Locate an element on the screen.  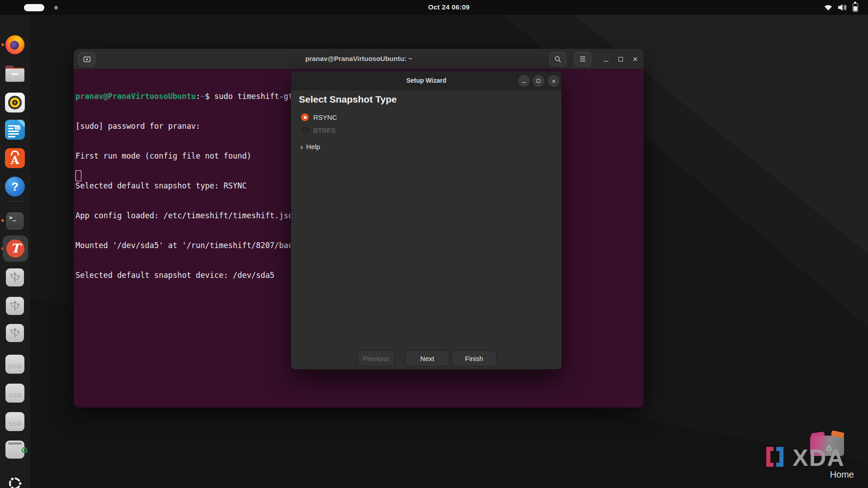
dock-item-libreoffice-writer is located at coordinates (15, 130).